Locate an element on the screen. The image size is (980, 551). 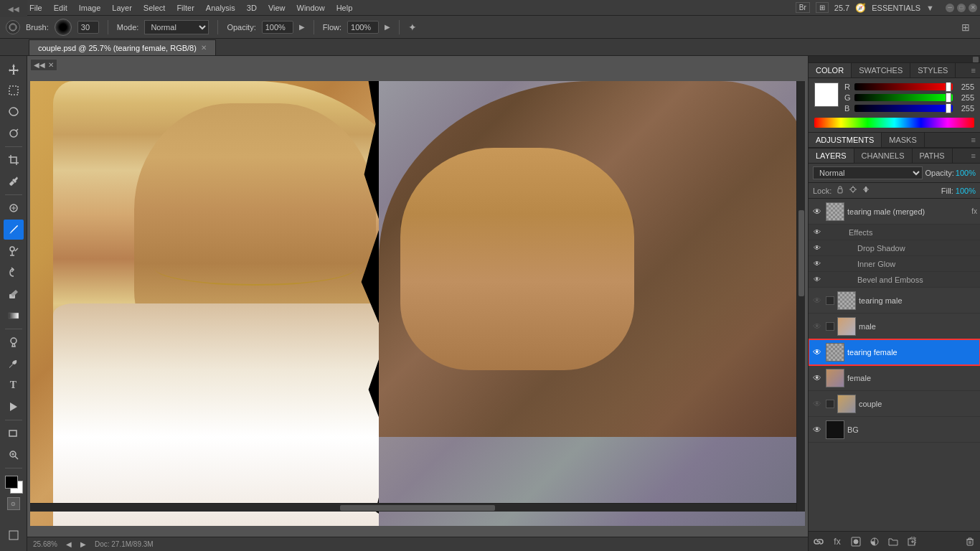
effect-bevel-emboss: 👁 Bevel and Emboss is located at coordinates (894, 280).